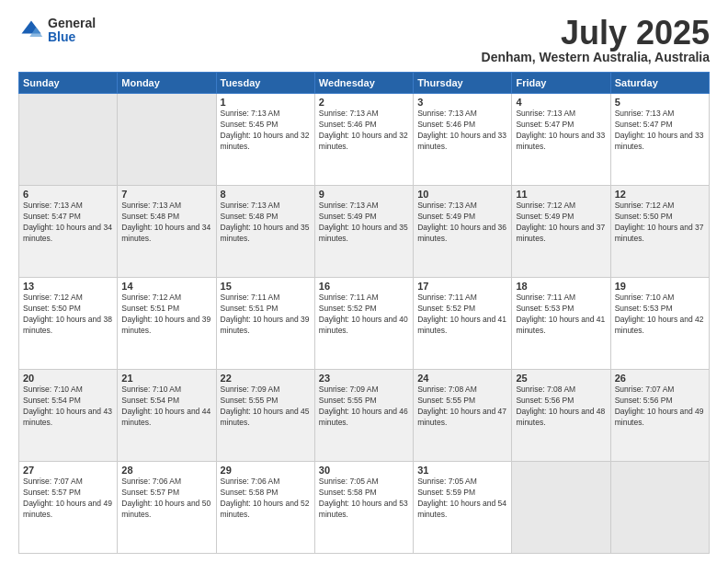 The image size is (728, 563). Describe the element at coordinates (364, 194) in the screenshot. I see `day-number: 9` at that location.